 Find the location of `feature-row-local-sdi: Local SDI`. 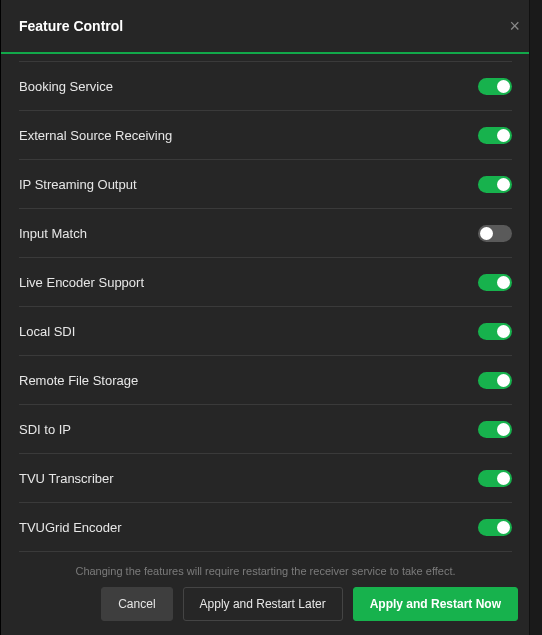

feature-row-local-sdi: Local SDI is located at coordinates (266, 332).